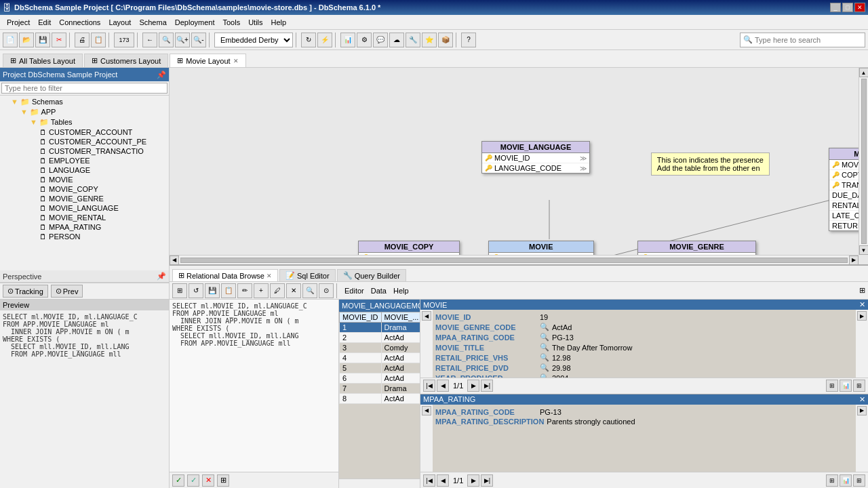 The width and height of the screenshot is (868, 488). Describe the element at coordinates (84, 227) in the screenshot. I see `sidebar-item-mpaa-rating: 🗒 MPAA_RATING` at that location.